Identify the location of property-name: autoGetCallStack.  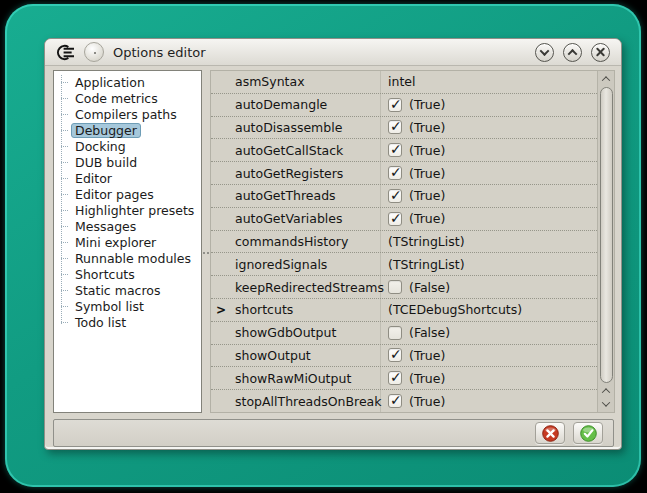
(306, 150).